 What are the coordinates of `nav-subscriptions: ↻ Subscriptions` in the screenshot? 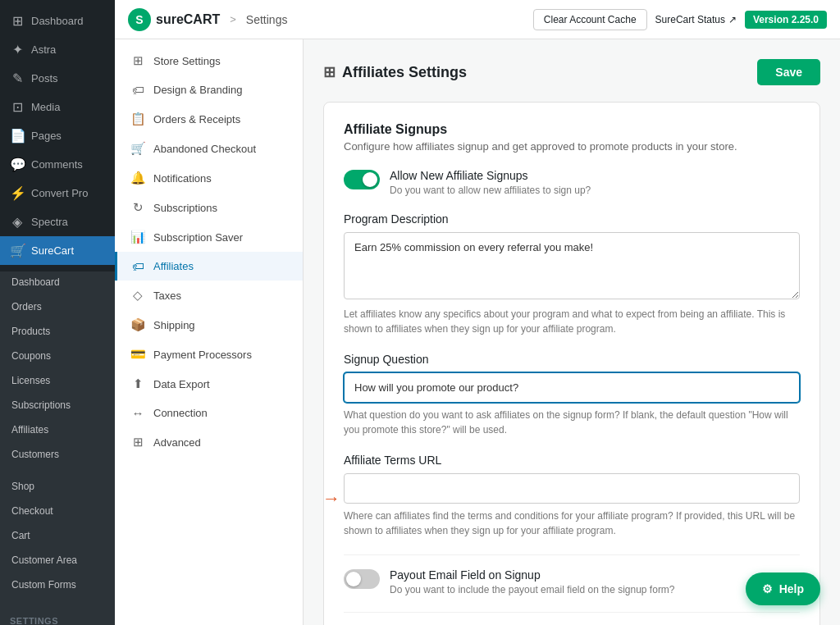 It's located at (208, 208).